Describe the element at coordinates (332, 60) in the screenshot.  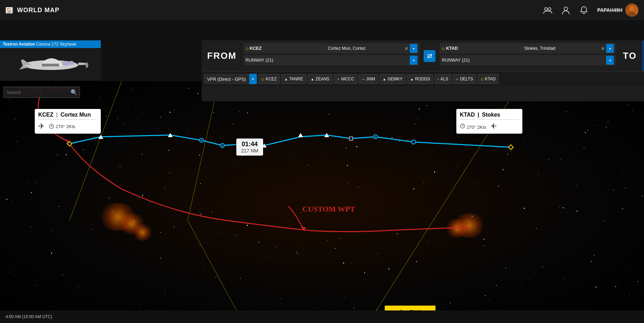
I see `from-runway-row: RUNWAY (21) ▾` at that location.